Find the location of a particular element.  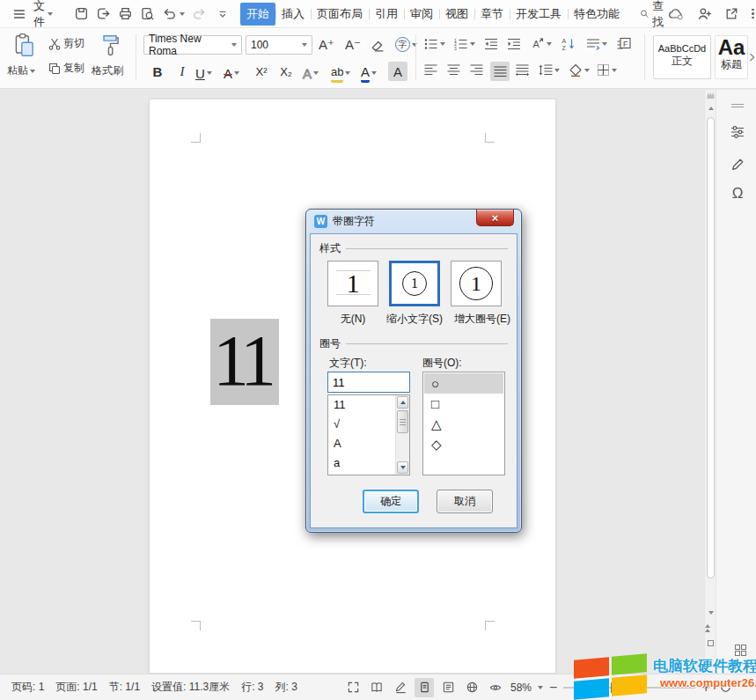

list-scrollbar is located at coordinates (402, 435).